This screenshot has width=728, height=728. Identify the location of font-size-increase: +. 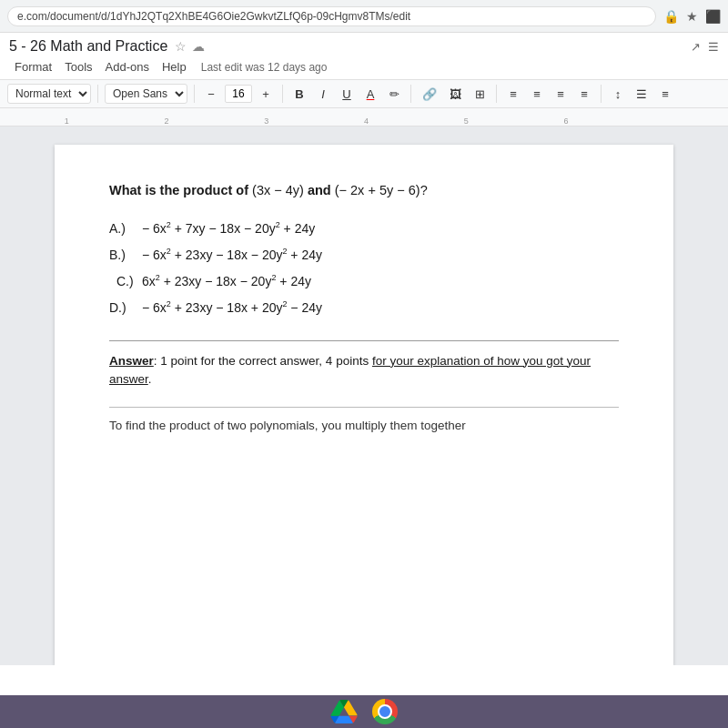
(266, 95).